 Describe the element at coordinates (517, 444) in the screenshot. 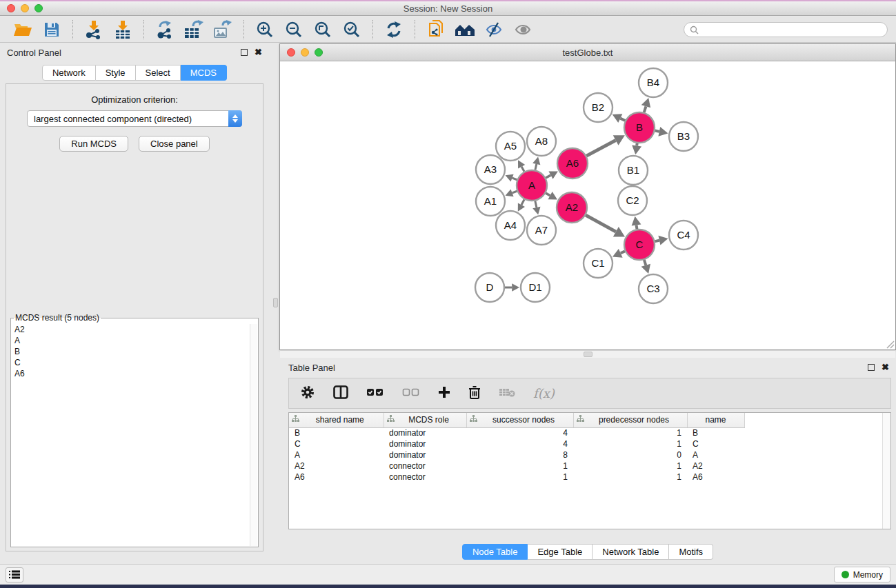

I see `table-row: Cdominator41C` at that location.